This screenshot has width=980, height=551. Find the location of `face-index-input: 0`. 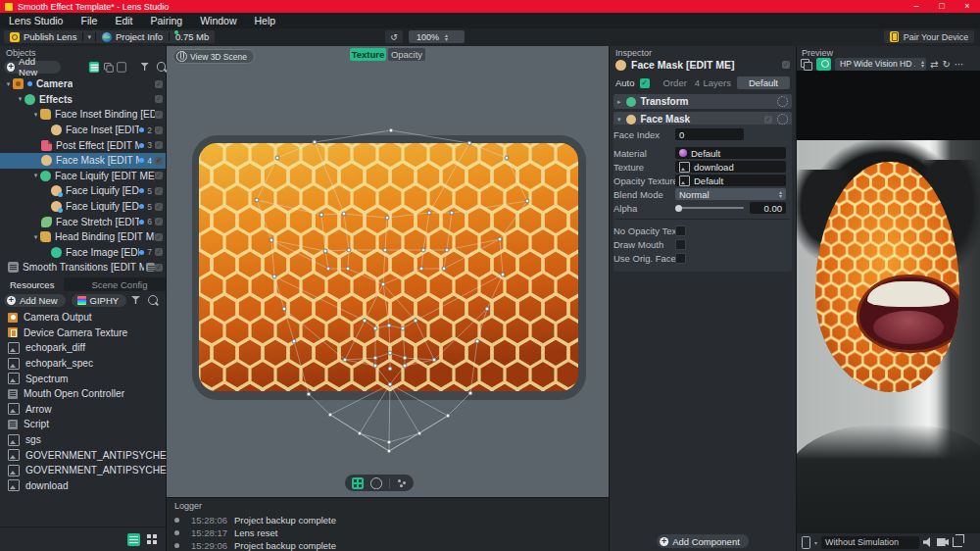

face-index-input: 0 is located at coordinates (710, 134).